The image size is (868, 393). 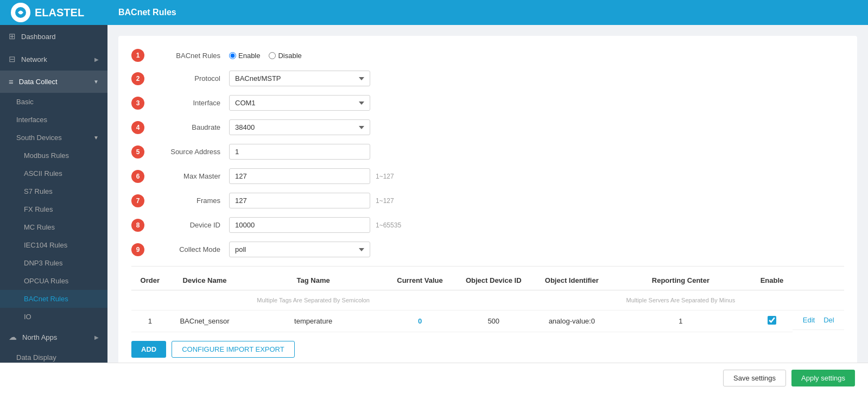 What do you see at coordinates (300, 78) in the screenshot?
I see `select-protocol: BACnet/MSTP BACnet/IP` at bounding box center [300, 78].